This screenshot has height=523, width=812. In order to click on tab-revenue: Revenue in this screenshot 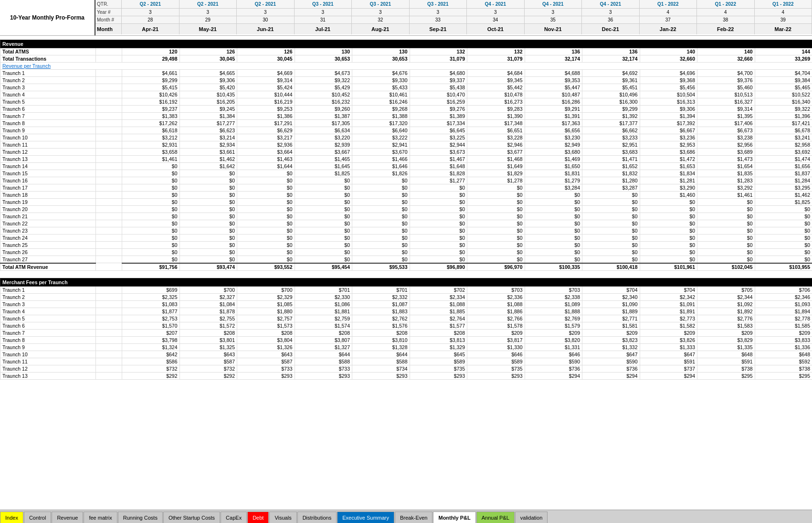, I will do `click(67, 517)`.